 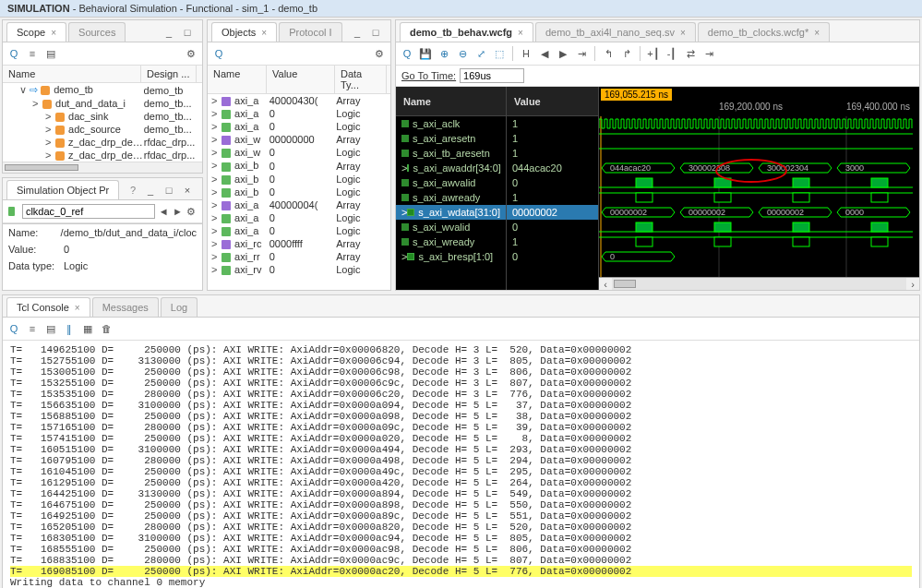 I want to click on table-row: > axi_a40000004(Array, so click(x=299, y=205).